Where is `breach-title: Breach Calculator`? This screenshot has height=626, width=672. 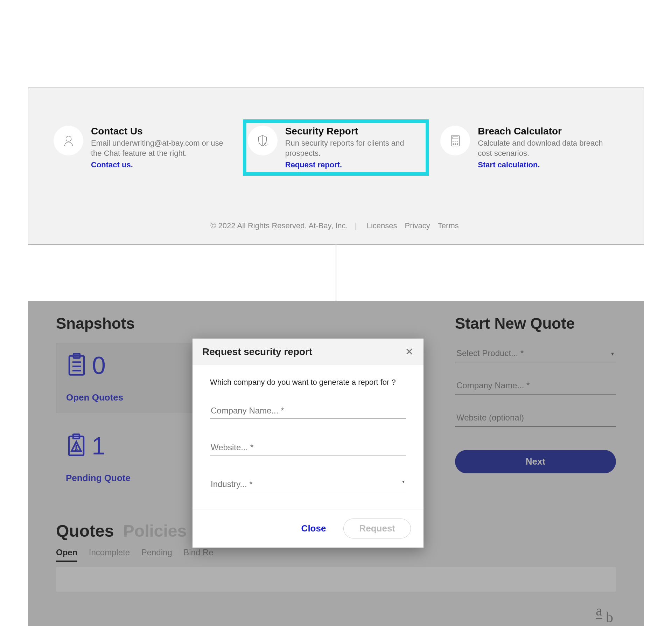
breach-title: Breach Calculator is located at coordinates (548, 131).